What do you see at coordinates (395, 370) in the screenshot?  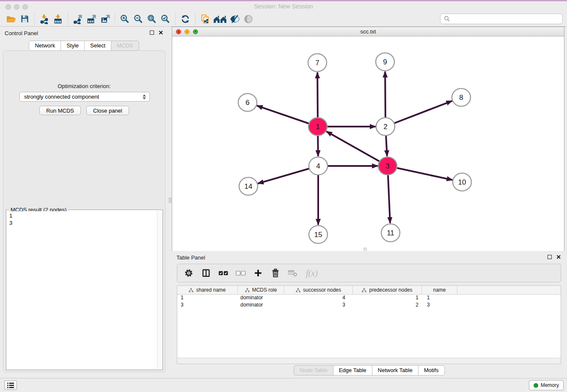 I see `tab-network-table: Network Table` at bounding box center [395, 370].